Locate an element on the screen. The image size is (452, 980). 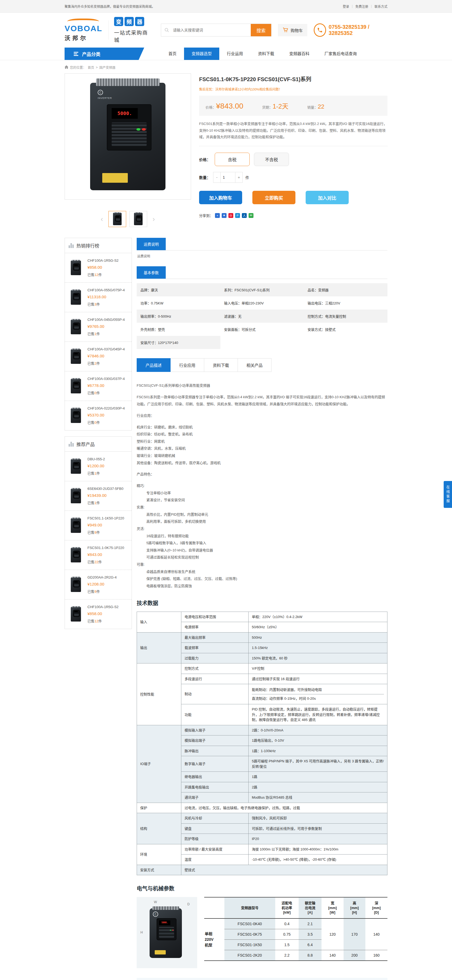
recommend-header: 推荐产品 is located at coordinates (98, 444).